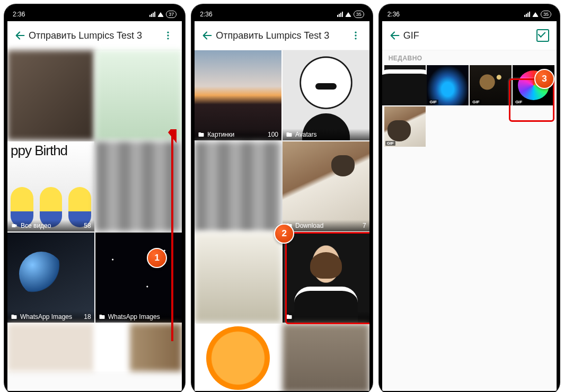 This screenshot has height=392, width=564. I want to click on tile-label: Все видео, so click(36, 226).